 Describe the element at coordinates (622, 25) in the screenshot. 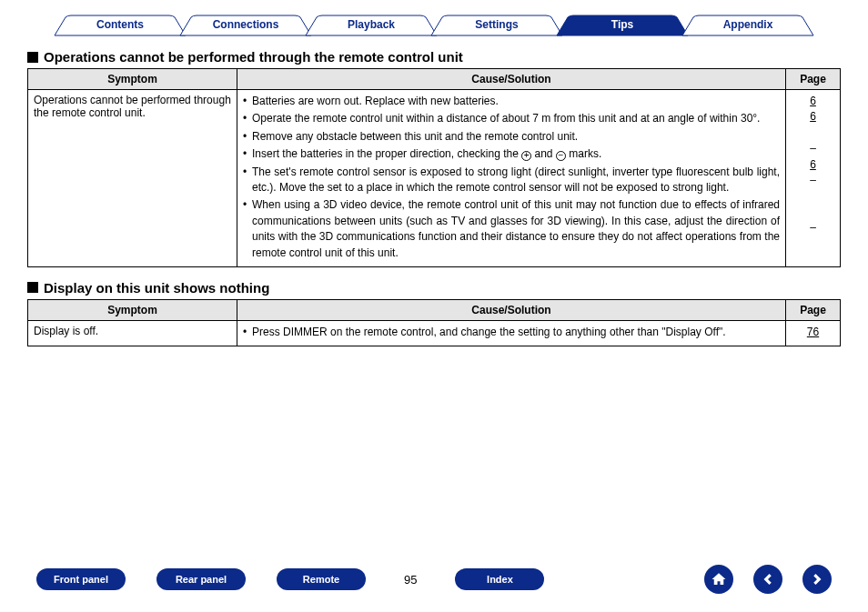

I see `tab-label: Tips` at that location.